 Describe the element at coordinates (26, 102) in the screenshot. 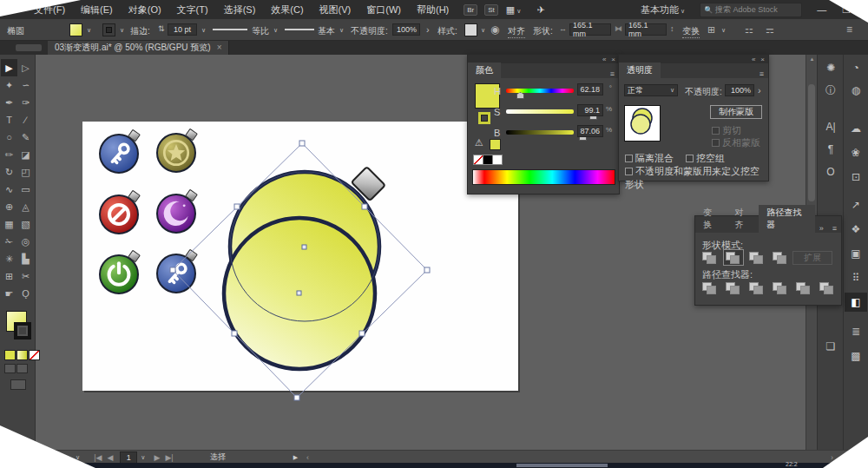

I see `curvature-tool: ✑` at that location.